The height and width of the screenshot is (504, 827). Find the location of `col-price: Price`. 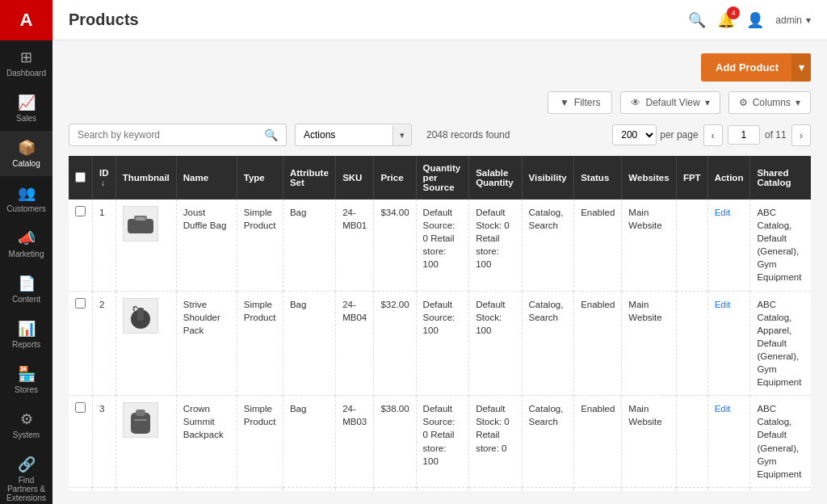

col-price: Price is located at coordinates (395, 178).